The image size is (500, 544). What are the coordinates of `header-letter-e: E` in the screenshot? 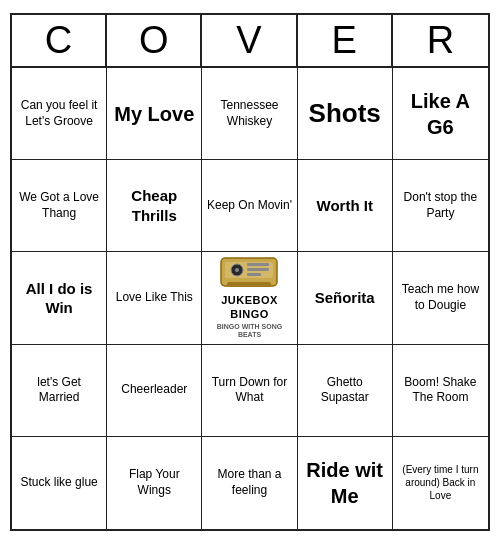 It's located at (346, 40).